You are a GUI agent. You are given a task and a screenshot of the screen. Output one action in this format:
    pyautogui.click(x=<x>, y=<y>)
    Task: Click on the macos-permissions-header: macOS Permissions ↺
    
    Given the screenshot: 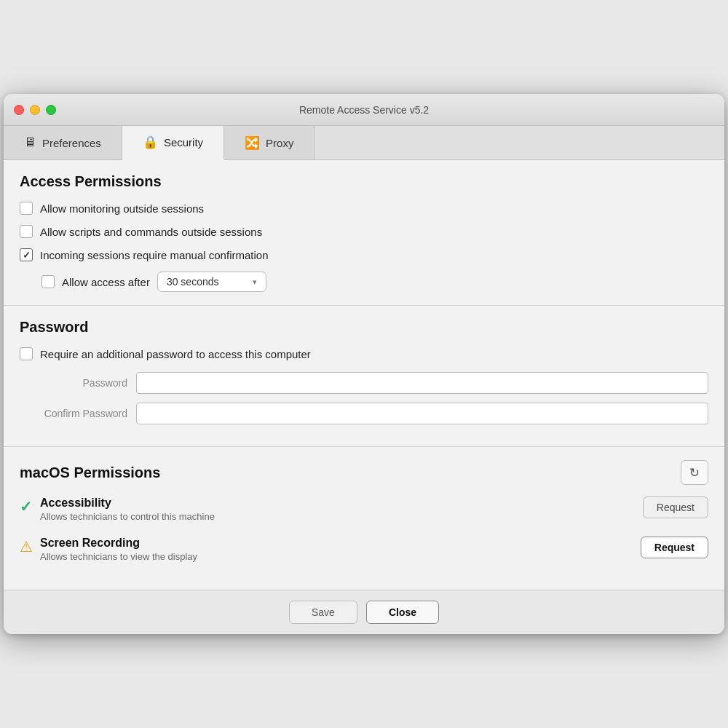 What is the action you would take?
    pyautogui.click(x=364, y=472)
    